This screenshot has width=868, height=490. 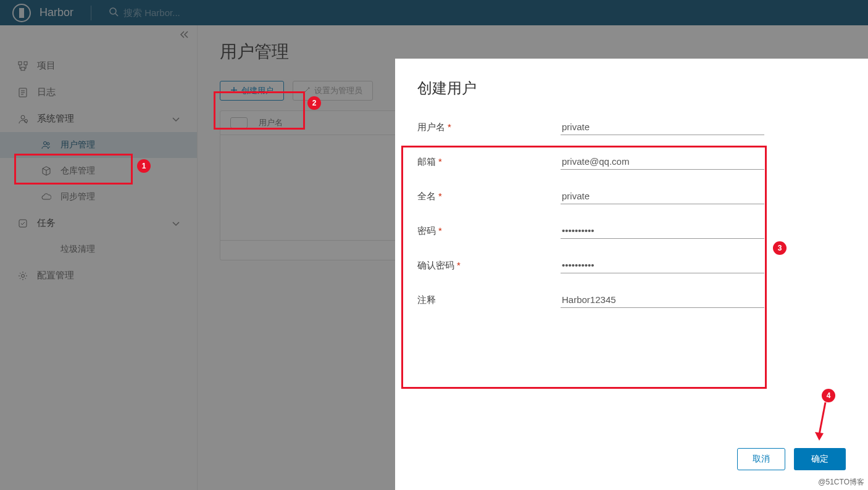 I want to click on sidebar-item-config: 配置管理, so click(x=99, y=275).